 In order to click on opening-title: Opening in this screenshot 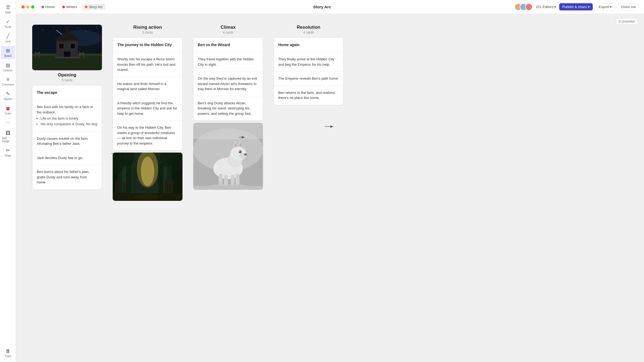, I will do `click(67, 75)`.